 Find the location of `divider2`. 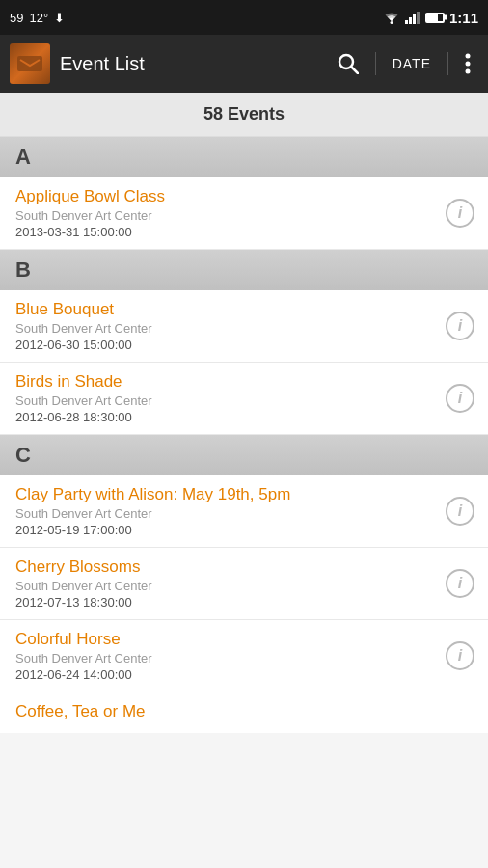

divider2 is located at coordinates (447, 64).